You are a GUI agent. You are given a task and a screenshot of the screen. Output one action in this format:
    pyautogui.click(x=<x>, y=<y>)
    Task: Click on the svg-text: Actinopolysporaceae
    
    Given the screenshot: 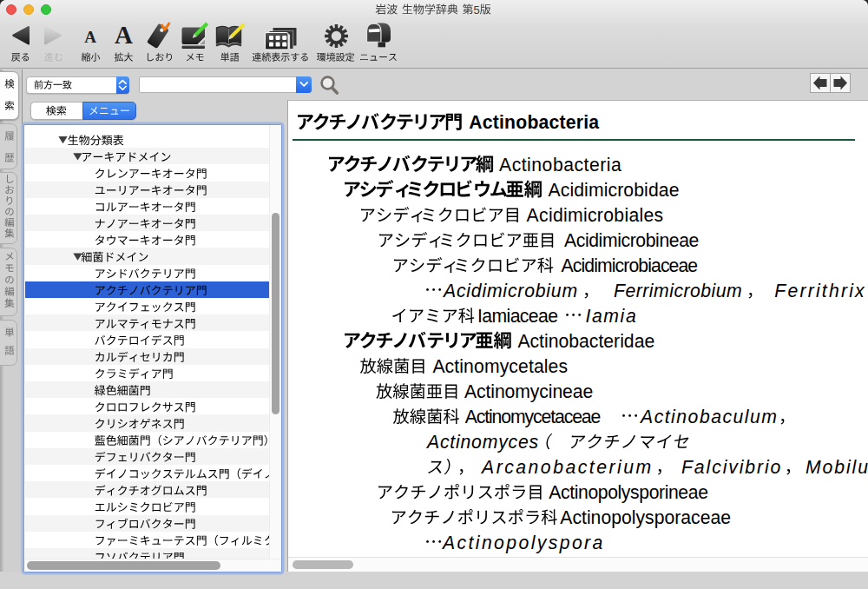 What is the action you would take?
    pyautogui.click(x=646, y=518)
    